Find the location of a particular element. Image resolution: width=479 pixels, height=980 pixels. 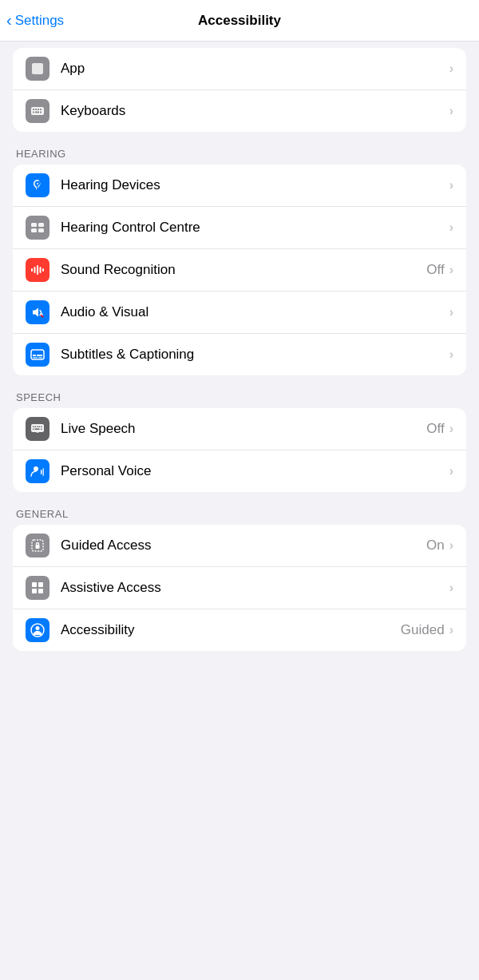

list-item: Hearing Devices › is located at coordinates (240, 185).